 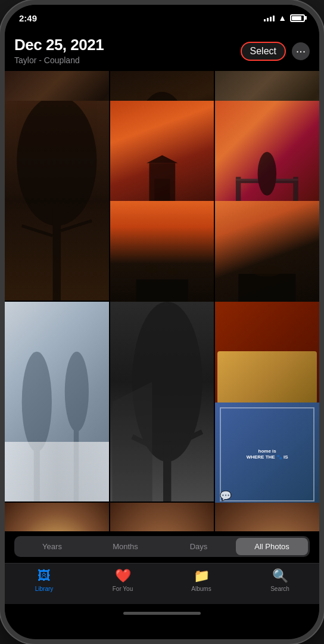 I want to click on home-indicator, so click(x=162, y=613).